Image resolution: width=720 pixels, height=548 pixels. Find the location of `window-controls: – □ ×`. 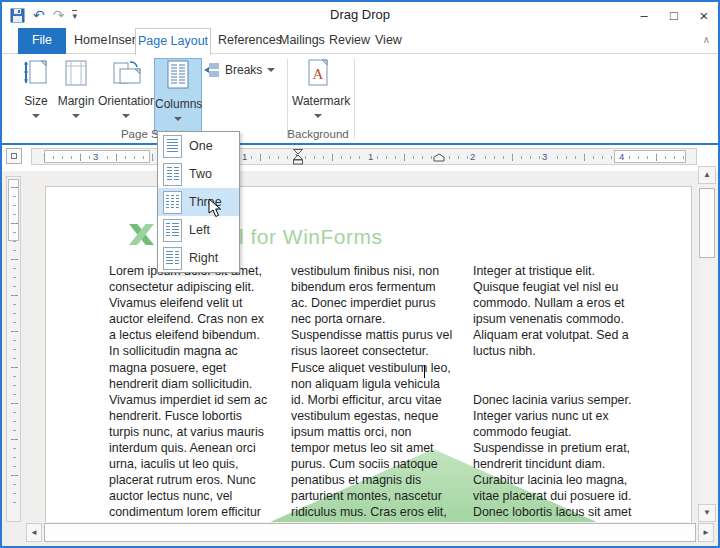

window-controls: – □ × is located at coordinates (674, 15).